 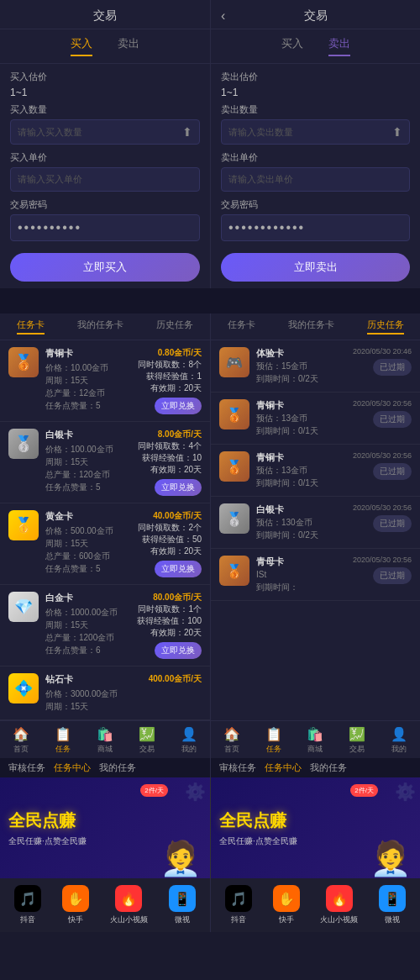 I want to click on hist-mother-right: 2020/05/30 20:56 已过期, so click(x=382, y=570).